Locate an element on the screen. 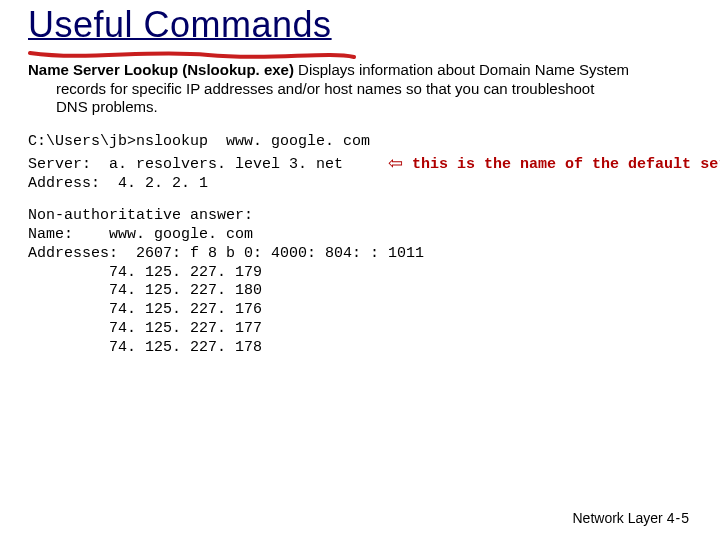 The width and height of the screenshot is (720, 540). description-text-1: Displays information about Domain Name S… is located at coordinates (462, 70).